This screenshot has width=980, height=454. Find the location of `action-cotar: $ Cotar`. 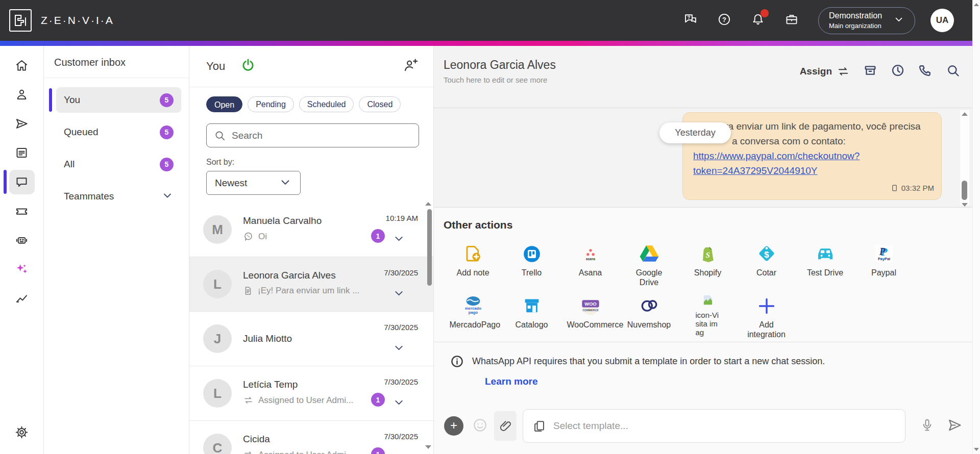

action-cotar: $ Cotar is located at coordinates (767, 263).